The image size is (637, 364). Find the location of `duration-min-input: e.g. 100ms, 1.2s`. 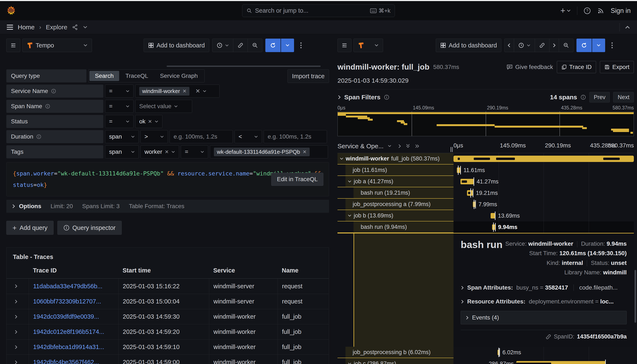

duration-min-input: e.g. 100ms, 1.2s is located at coordinates (201, 136).